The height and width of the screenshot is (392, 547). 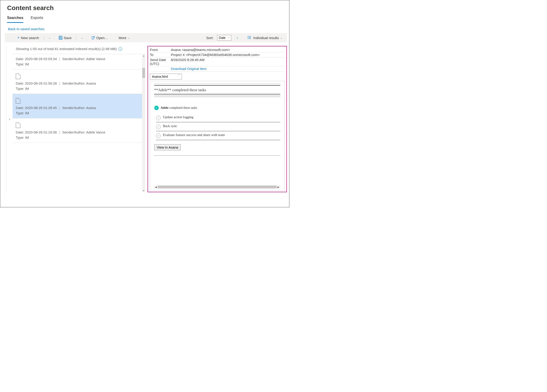 What do you see at coordinates (37, 18) in the screenshot?
I see `tab-exports: Exports` at bounding box center [37, 18].